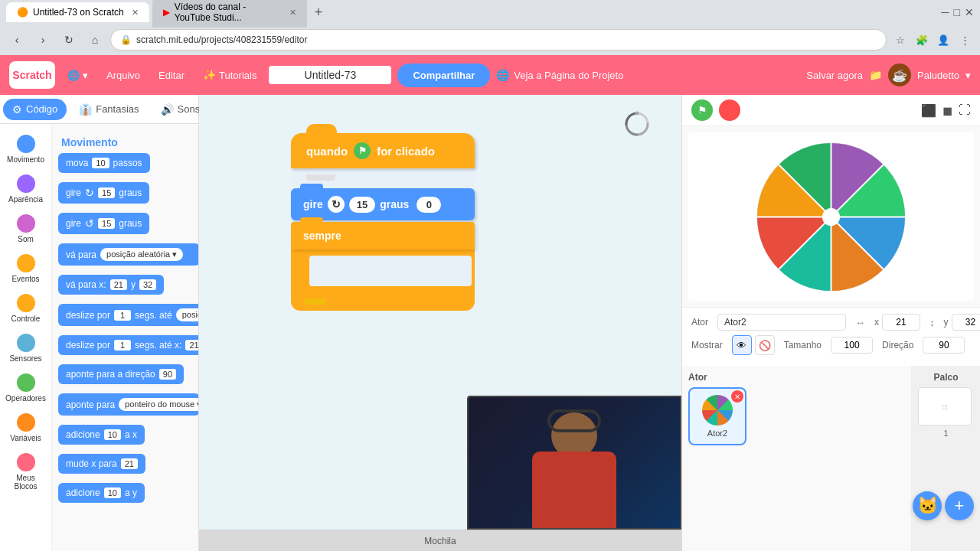 The width and height of the screenshot is (980, 551). Describe the element at coordinates (490, 75) in the screenshot. I see `scratch-toolbar: Scratch 🌐 ▾ Arquivo Editar ✨ Tutoriais C…` at that location.